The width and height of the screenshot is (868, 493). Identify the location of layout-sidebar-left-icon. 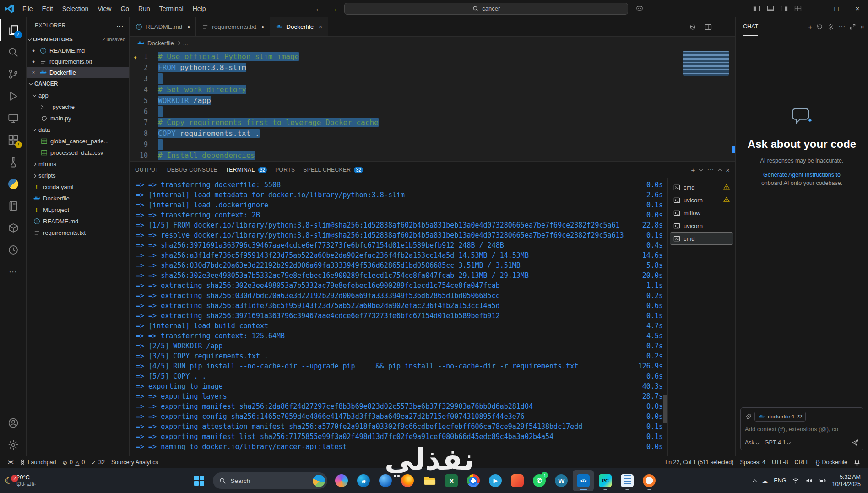
(757, 9).